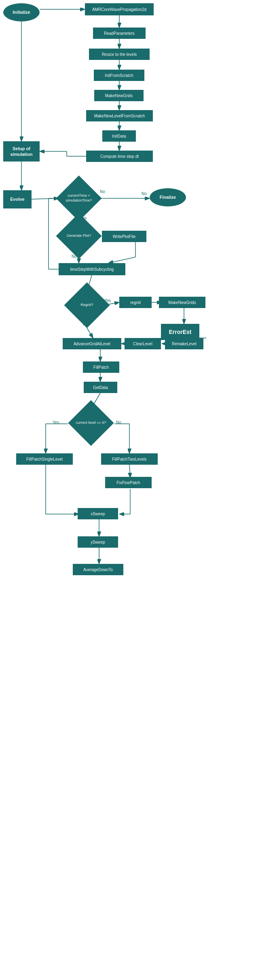 Image resolution: width=277 pixels, height=980 pixels. What do you see at coordinates (21, 12) in the screenshot?
I see `initialize-node: Initialize` at bounding box center [21, 12].